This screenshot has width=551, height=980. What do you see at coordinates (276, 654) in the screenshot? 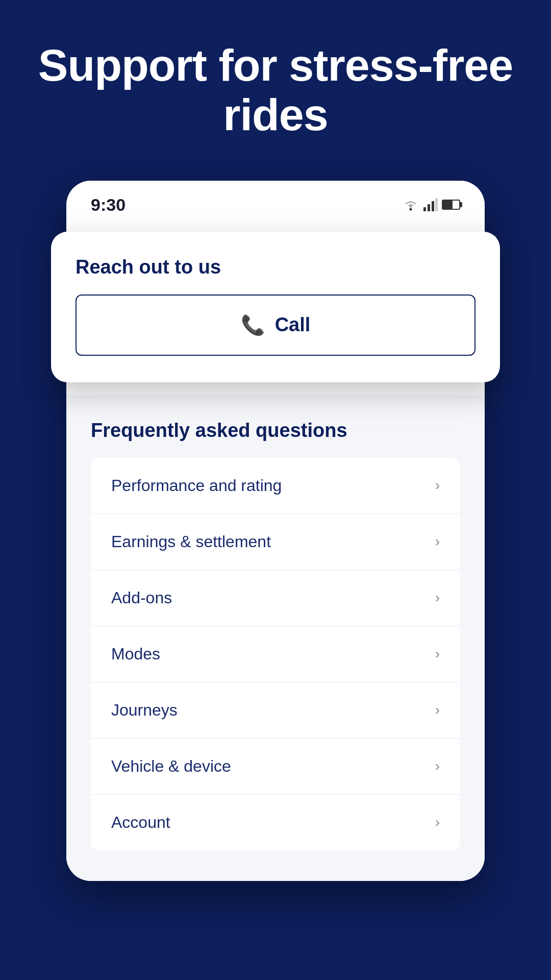
I see `faq-item: Modes ›` at bounding box center [276, 654].